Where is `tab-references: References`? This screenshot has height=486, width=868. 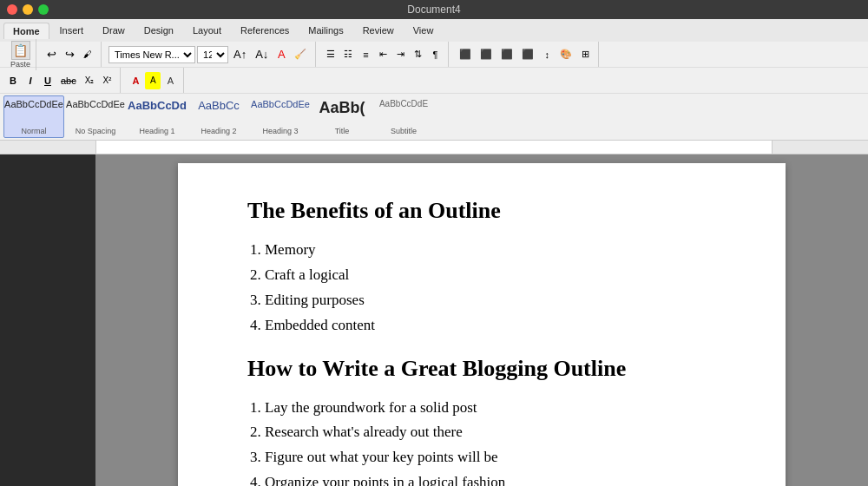
tab-references: References is located at coordinates (265, 30).